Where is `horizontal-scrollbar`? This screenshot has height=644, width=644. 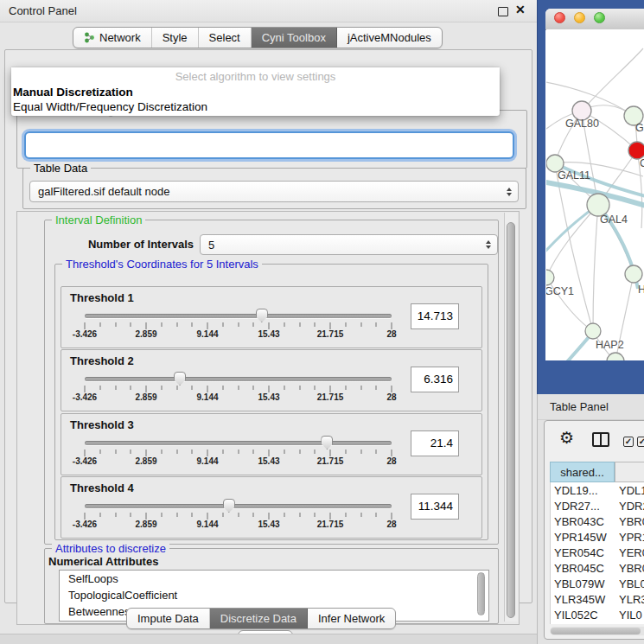 horizontal-scrollbar is located at coordinates (596, 631).